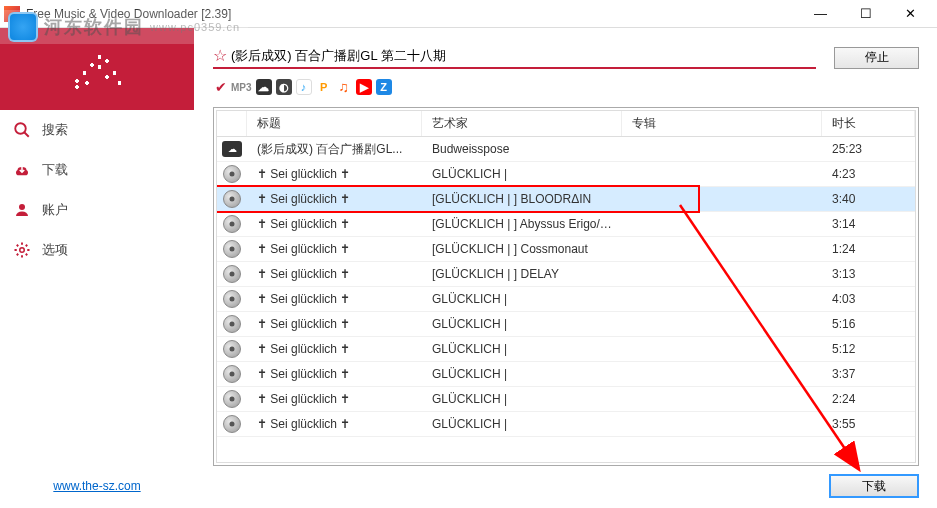  Describe the element at coordinates (334, 150) in the screenshot. I see `row-title: (影后成双) 百合广播剧GL...` at that location.